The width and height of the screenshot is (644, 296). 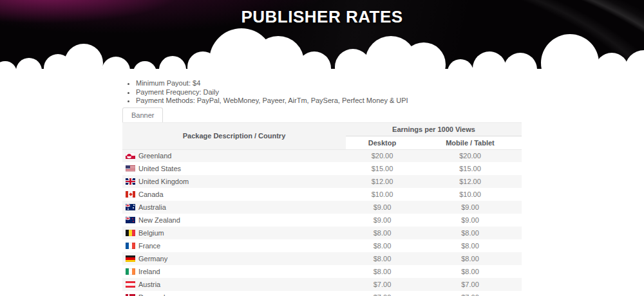 What do you see at coordinates (155, 156) in the screenshot?
I see `country-label: Greenland` at bounding box center [155, 156].